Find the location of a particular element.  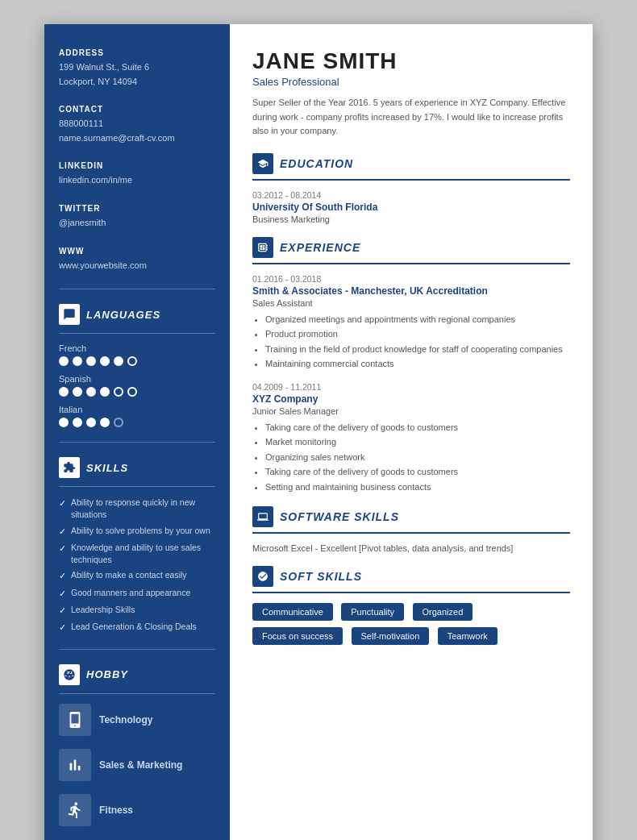

contact-email: name.surname@craft-cv.com is located at coordinates (137, 139).